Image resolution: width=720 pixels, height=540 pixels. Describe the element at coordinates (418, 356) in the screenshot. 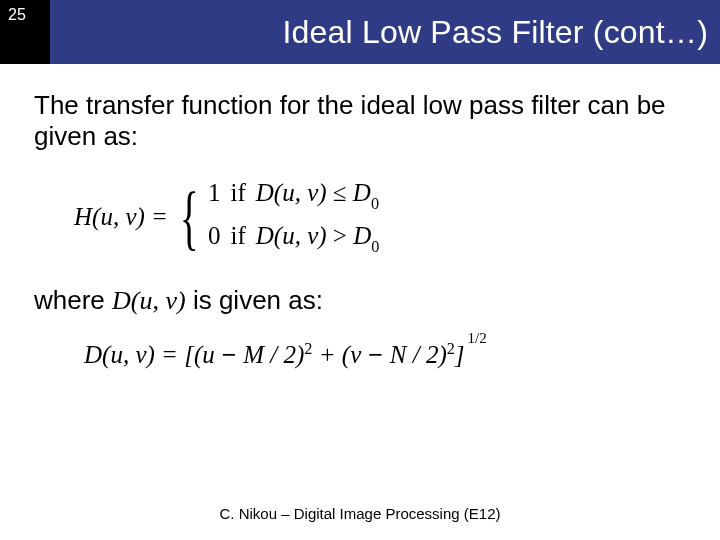

I see `eq2-mid2: N / 2)` at that location.